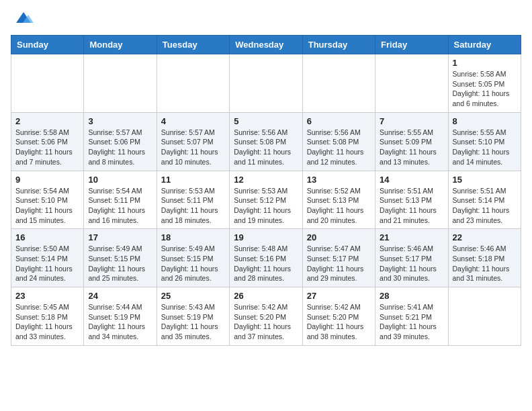 The height and width of the screenshot is (411, 532). What do you see at coordinates (485, 89) in the screenshot?
I see `day-info: Sunrise: 5:58 AM Sunset: 5:05 PM Dayligh…` at bounding box center [485, 89].